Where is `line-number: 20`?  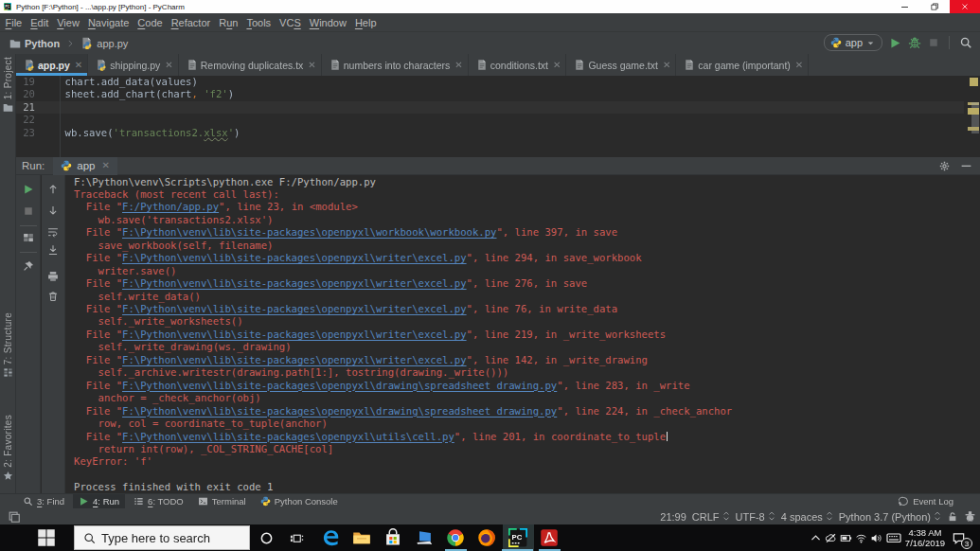 line-number: 20 is located at coordinates (26, 95).